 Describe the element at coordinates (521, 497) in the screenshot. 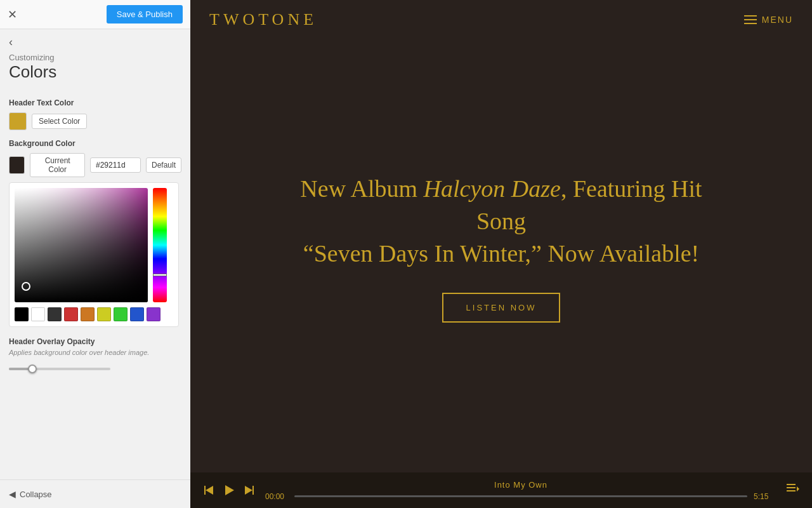

I see `progress-track` at that location.